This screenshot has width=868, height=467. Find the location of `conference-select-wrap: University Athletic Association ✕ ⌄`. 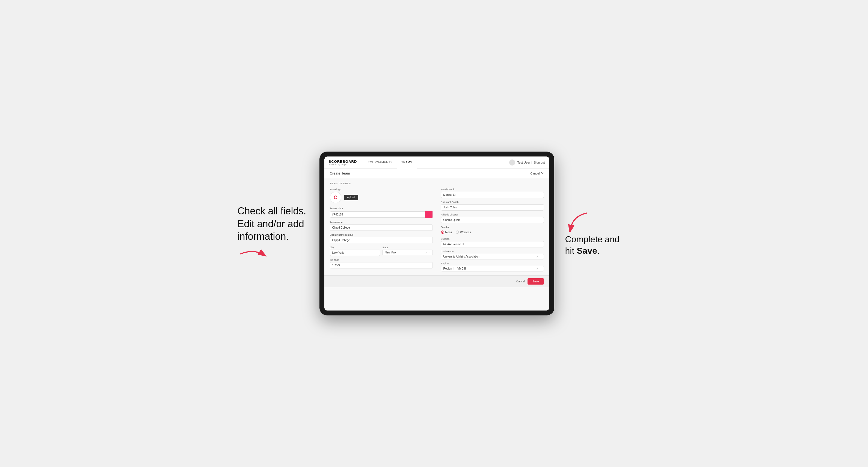

conference-select-wrap: University Athletic Association ✕ ⌄ is located at coordinates (493, 257).